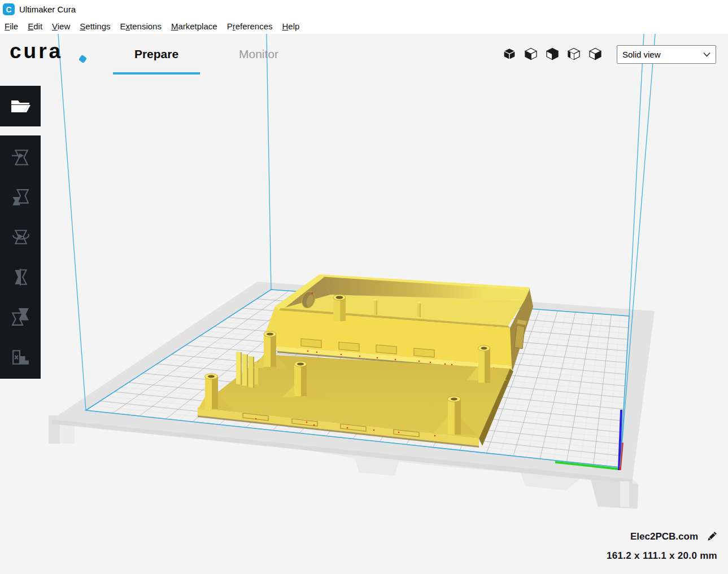  Describe the element at coordinates (20, 198) in the screenshot. I see `scale-tool-button` at that location.